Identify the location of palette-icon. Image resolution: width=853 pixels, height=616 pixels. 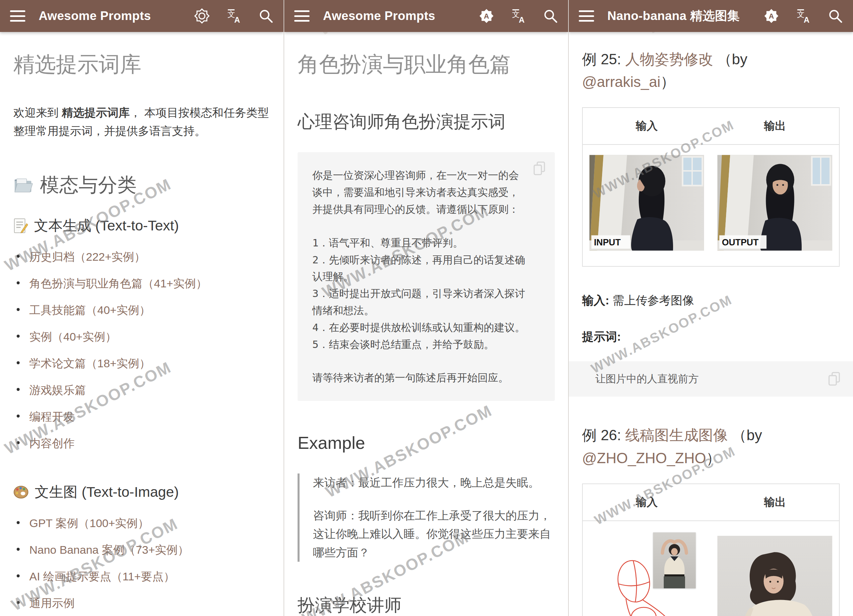
(21, 492).